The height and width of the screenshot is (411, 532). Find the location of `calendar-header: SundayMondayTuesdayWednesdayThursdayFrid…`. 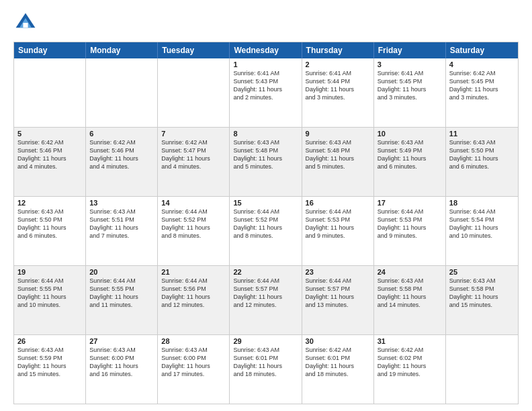

calendar-header: SundayMondayTuesdayWednesdayThursdayFrid… is located at coordinates (266, 50).